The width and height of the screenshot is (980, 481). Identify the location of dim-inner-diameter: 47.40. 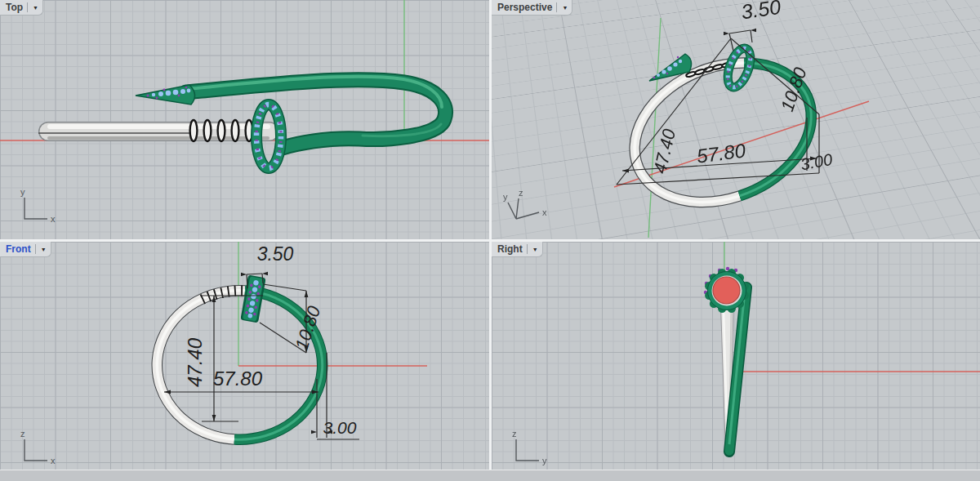
(194, 363).